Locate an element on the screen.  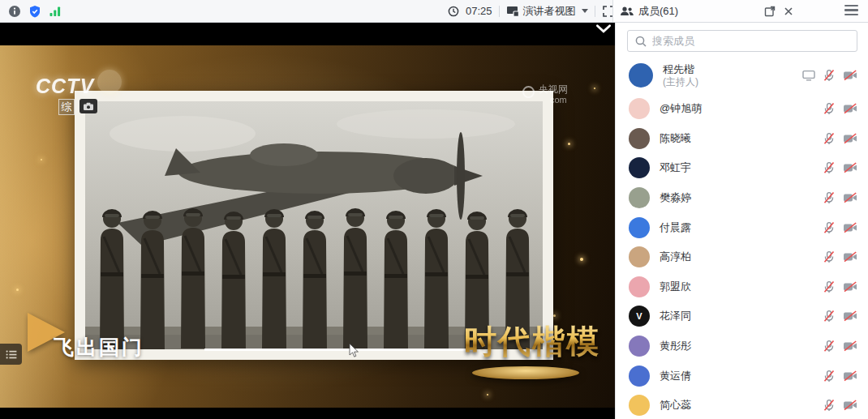
member-row: 樊淼婷 is located at coordinates (741, 198).